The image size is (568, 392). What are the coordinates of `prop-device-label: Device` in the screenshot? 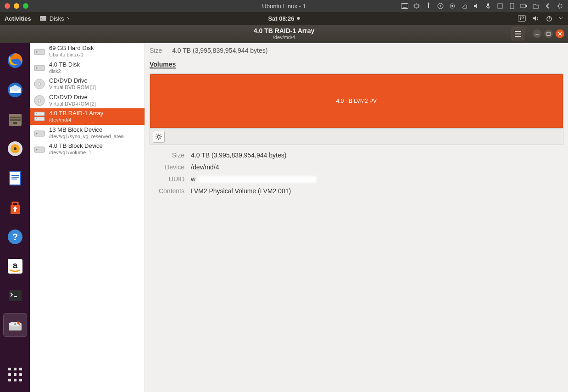 It's located at (170, 167).